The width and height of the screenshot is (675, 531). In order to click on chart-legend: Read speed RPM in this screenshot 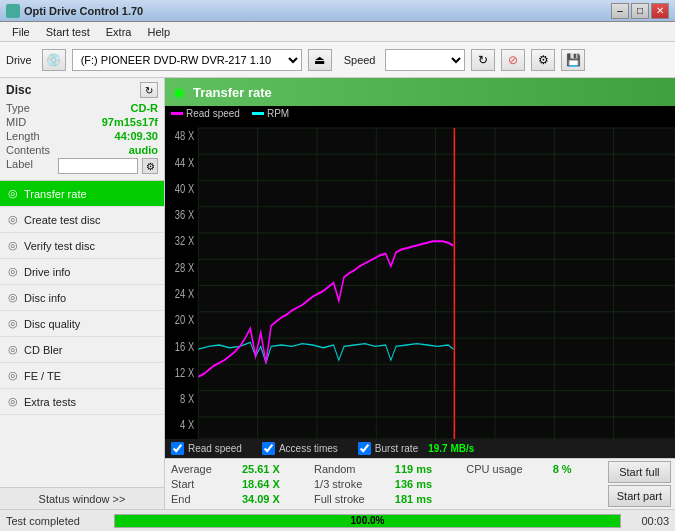, I will do `click(420, 114)`.